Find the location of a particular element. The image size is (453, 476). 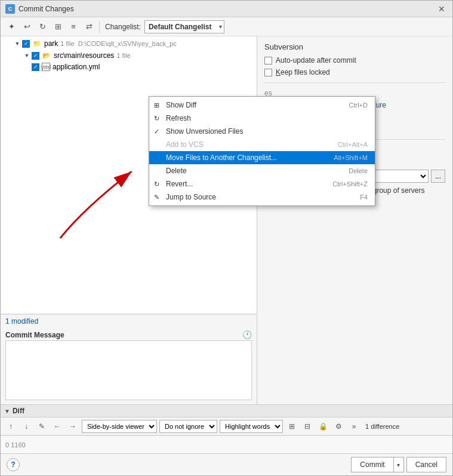

viewer-dropdown-wrapper: Side-by-side viewer is located at coordinates (119, 426).